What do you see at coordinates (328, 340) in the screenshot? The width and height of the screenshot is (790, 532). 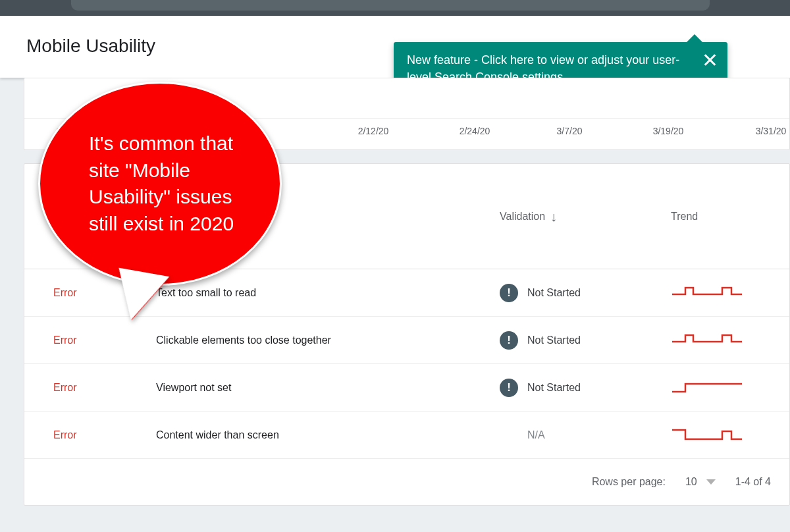 I see `issue-type-cell: Clickable elements too close together` at bounding box center [328, 340].